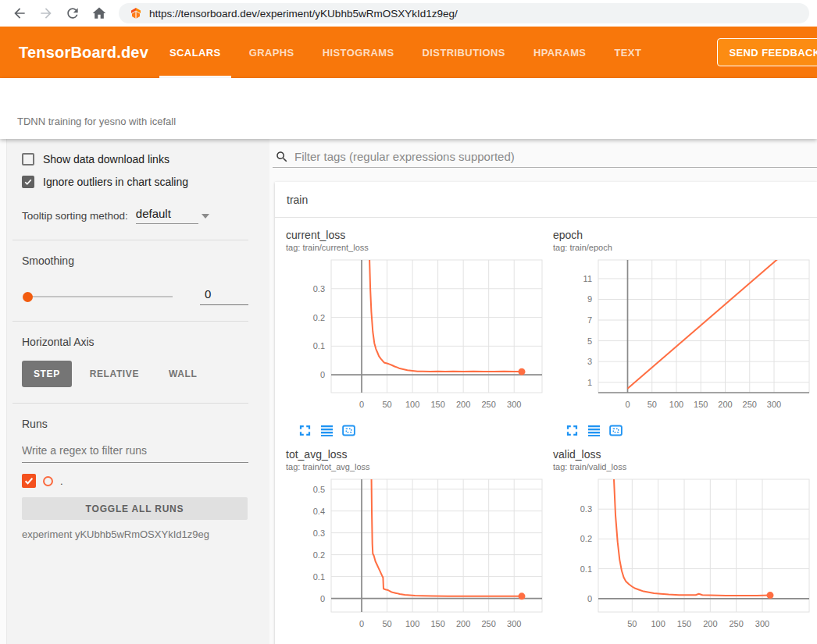 The image size is (817, 644). Describe the element at coordinates (683, 235) in the screenshot. I see `chart-title: epoch` at that location.